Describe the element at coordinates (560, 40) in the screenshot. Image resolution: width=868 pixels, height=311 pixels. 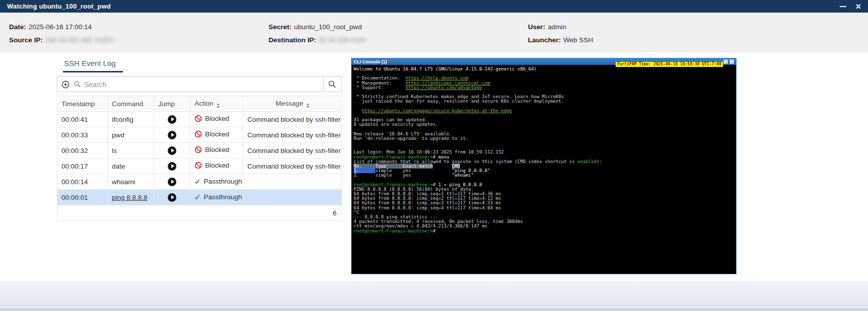
I see `session-launcher: Launcher:Web SSH` at that location.